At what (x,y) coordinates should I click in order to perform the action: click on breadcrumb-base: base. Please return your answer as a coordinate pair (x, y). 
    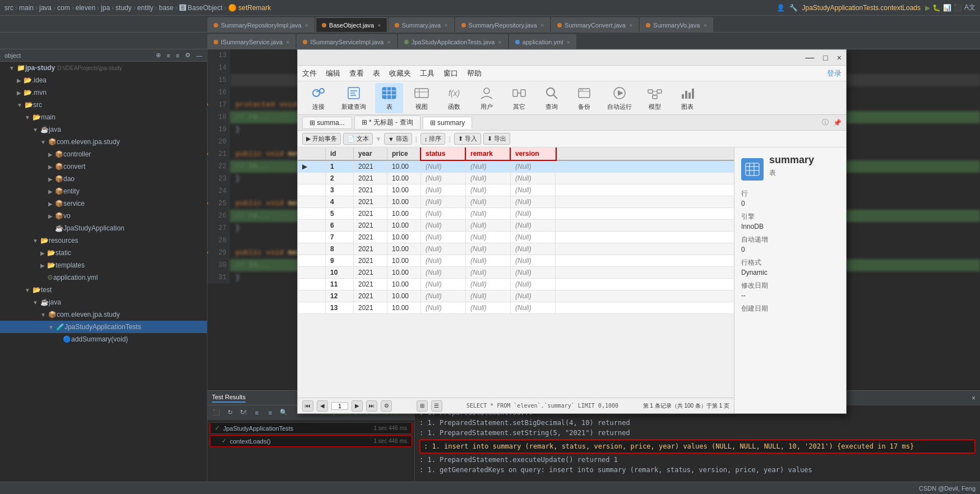
    Looking at the image, I should click on (166, 8).